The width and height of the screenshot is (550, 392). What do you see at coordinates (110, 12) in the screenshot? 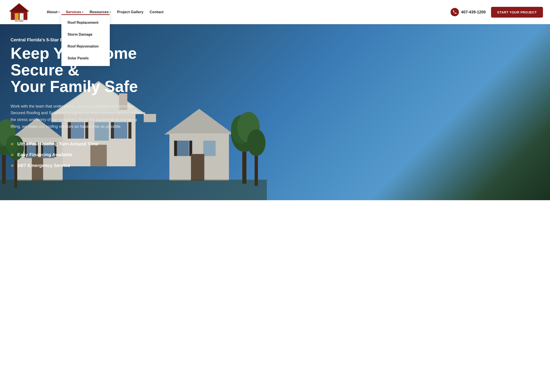
I see `resources-chevron-icon: ▾` at bounding box center [110, 12].